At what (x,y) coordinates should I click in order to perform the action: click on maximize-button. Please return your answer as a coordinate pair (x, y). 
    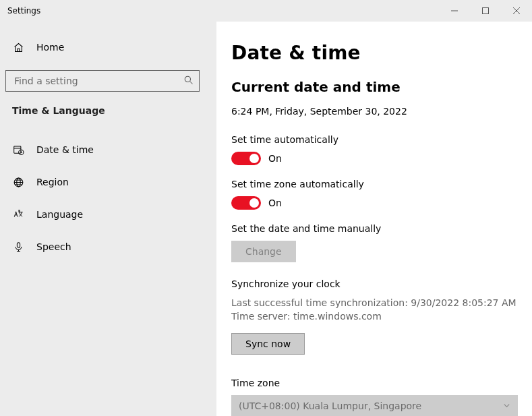
    Looking at the image, I should click on (485, 11).